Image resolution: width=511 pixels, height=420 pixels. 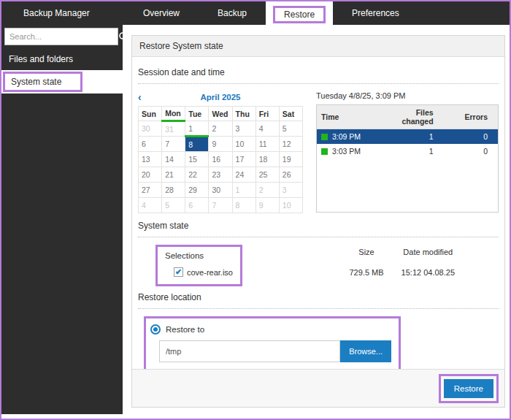 I want to click on sidebar-nav: Files and foldersSystem state, so click(x=62, y=71).